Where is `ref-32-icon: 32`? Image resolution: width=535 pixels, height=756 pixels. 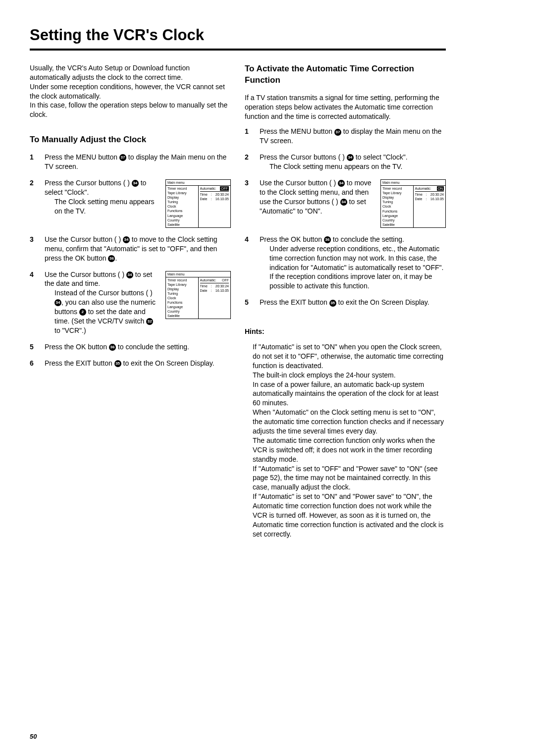
ref-32-icon: 32 is located at coordinates (150, 322).